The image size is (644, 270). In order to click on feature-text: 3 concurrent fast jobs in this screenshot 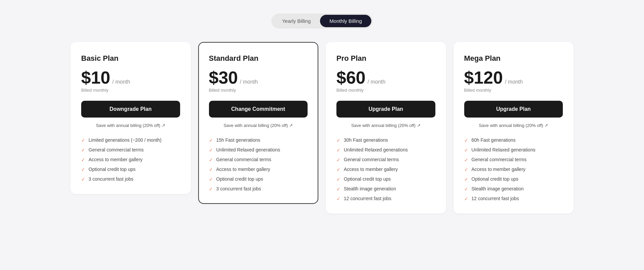, I will do `click(111, 179)`.